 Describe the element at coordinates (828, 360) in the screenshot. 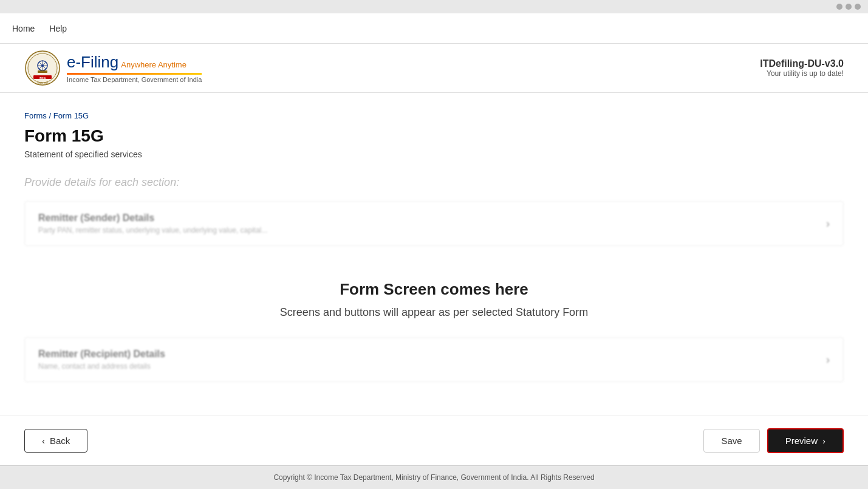

I see `chevron-right-icon-2: ›` at that location.